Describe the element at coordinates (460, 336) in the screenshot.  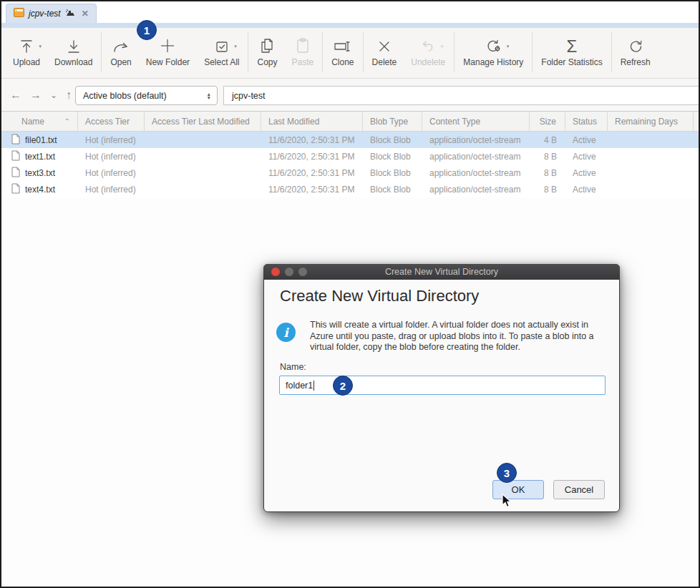
I see `dialog-info-text: This will create a virtual folder. A vir…` at that location.